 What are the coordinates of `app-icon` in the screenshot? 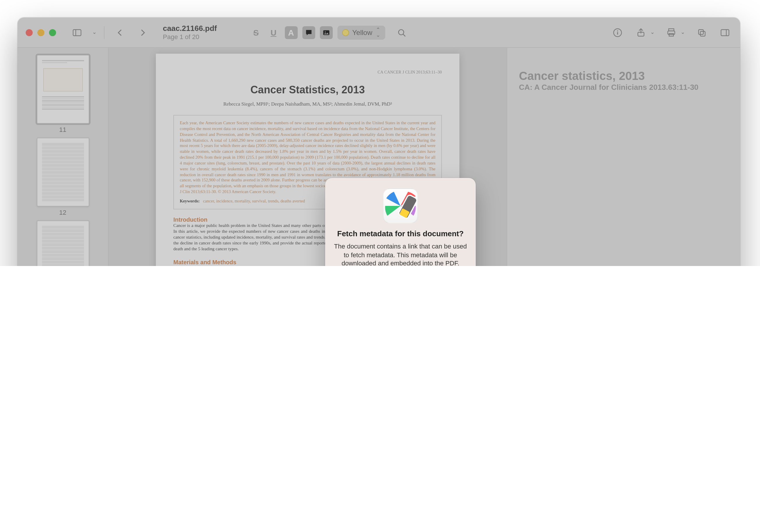 It's located at (401, 206).